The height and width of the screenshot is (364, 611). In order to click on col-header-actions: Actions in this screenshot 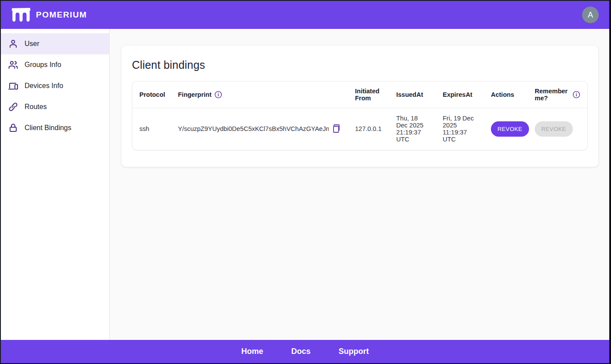, I will do `click(506, 95)`.